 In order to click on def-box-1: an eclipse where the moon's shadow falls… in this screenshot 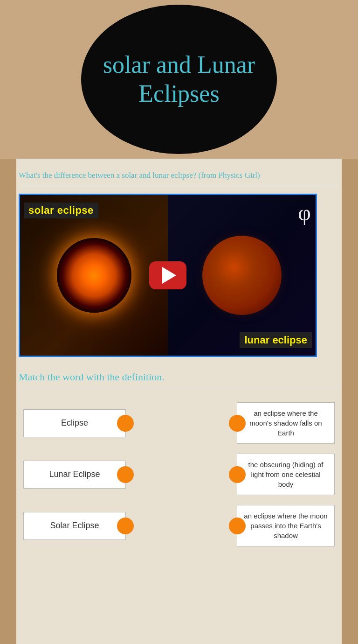, I will do `click(286, 423)`.